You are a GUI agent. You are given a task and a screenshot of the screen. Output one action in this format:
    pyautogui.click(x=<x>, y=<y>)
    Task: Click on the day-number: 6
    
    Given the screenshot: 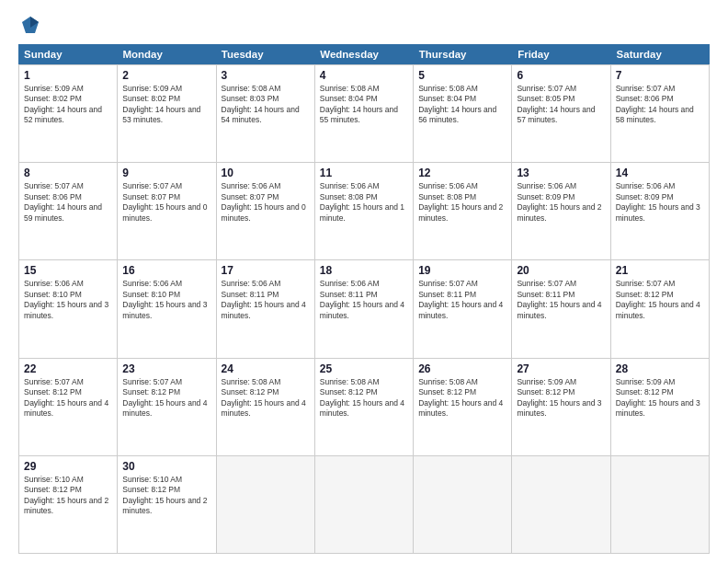 What is the action you would take?
    pyautogui.click(x=561, y=75)
    